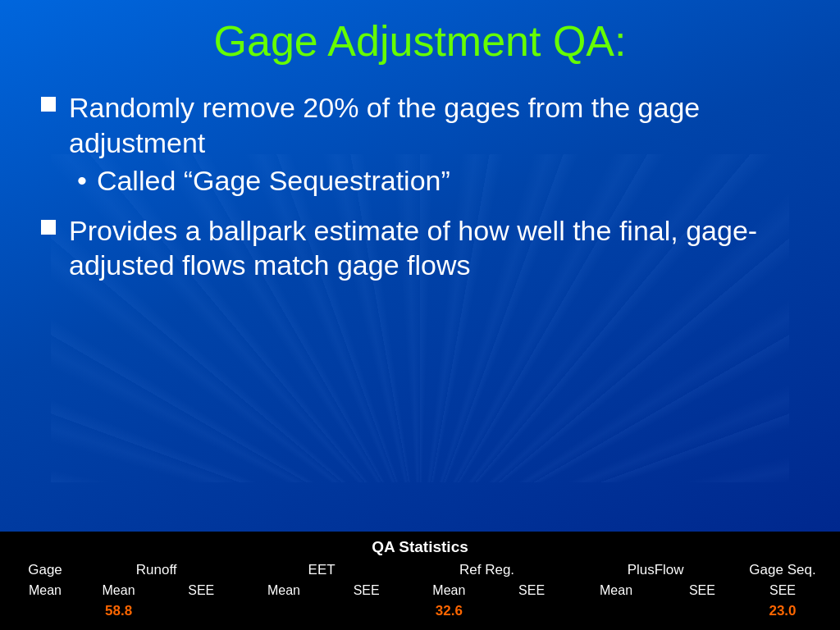 The image size is (840, 630). I want to click on sub-bullet-text: Called “Gage Sequestration”, so click(274, 180).